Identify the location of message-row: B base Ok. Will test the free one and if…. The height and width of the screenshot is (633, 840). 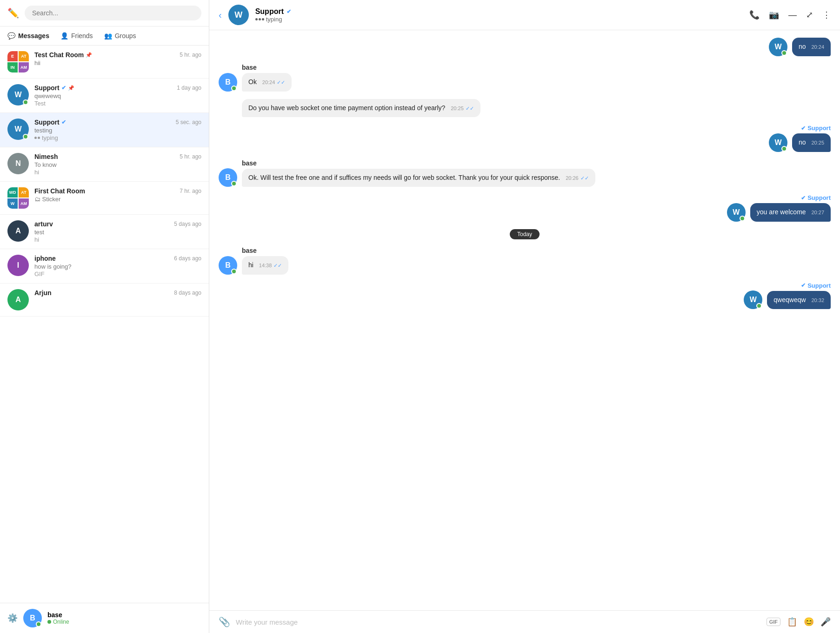
(525, 173).